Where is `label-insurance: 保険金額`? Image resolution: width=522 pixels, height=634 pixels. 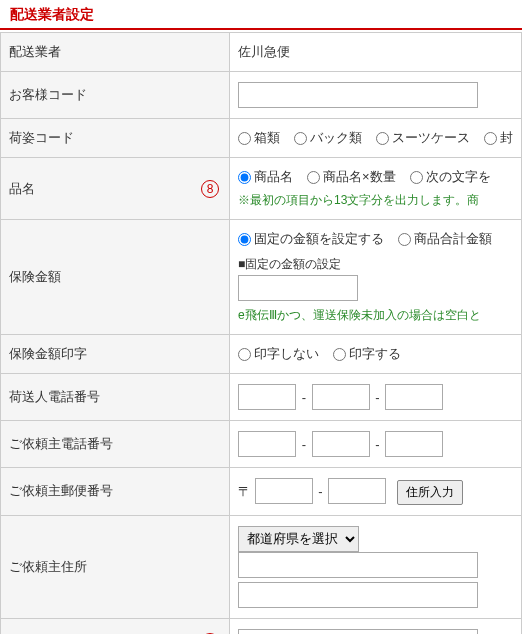
label-insurance: 保険金額 is located at coordinates (116, 278).